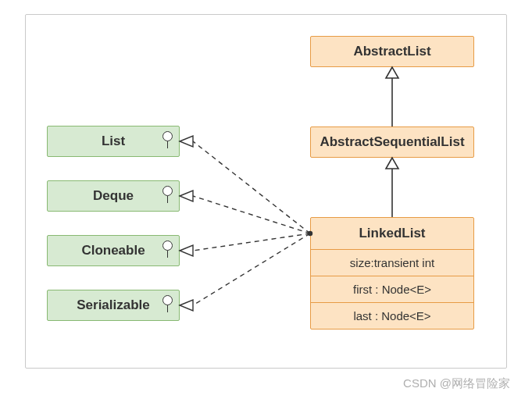 Image resolution: width=532 pixels, height=399 pixels. What do you see at coordinates (113, 196) in the screenshot?
I see `interface-deque: Deque` at bounding box center [113, 196].